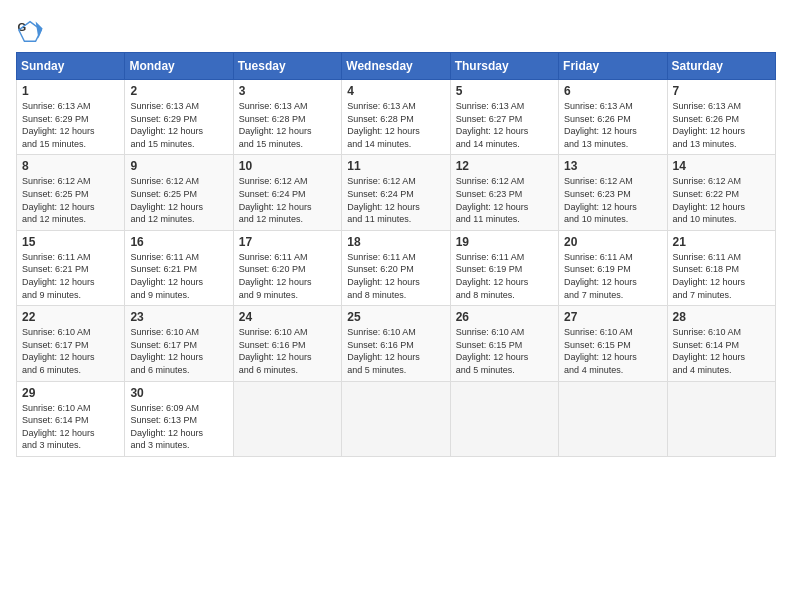 This screenshot has height=612, width=792. Describe the element at coordinates (288, 317) in the screenshot. I see `day-number: 24` at that location.